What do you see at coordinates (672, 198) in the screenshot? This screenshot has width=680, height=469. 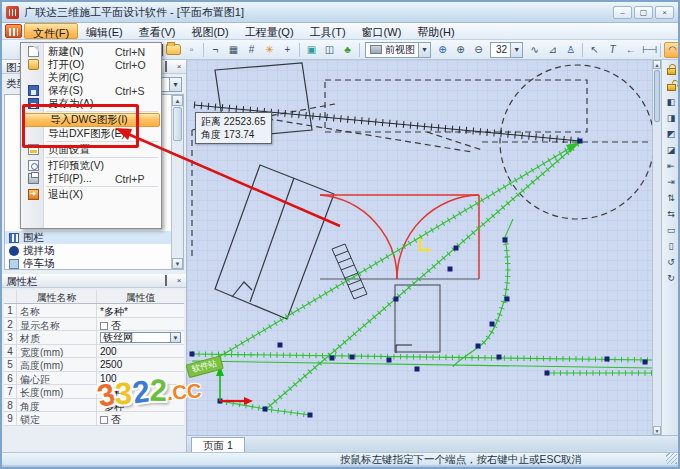 I see `distribute-vertical-icon: ⇅` at bounding box center [672, 198].